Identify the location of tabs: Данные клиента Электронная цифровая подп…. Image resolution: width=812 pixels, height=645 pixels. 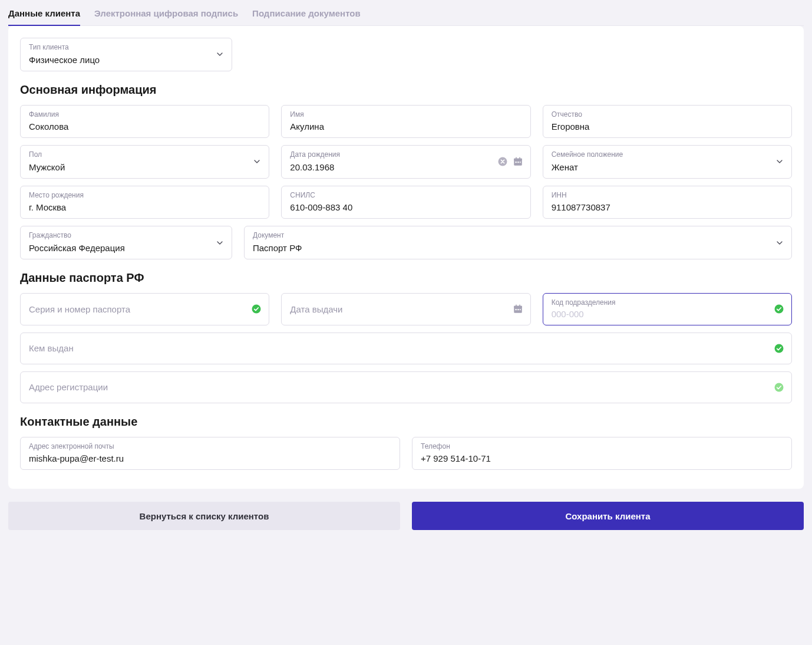
(406, 17).